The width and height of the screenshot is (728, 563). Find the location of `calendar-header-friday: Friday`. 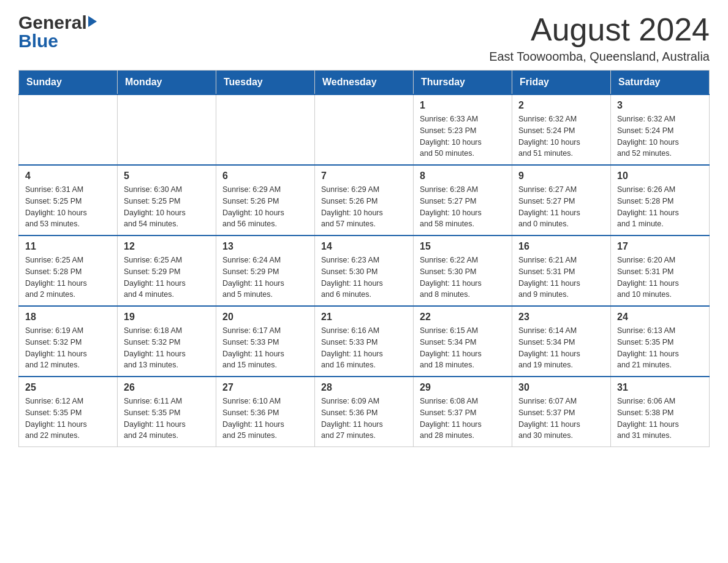

calendar-header-friday: Friday is located at coordinates (561, 83).